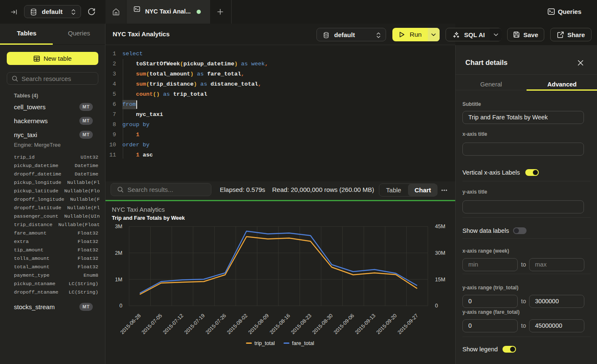  What do you see at coordinates (216, 324) in the screenshot?
I see `svg-text: 2015-07-26` at bounding box center [216, 324].